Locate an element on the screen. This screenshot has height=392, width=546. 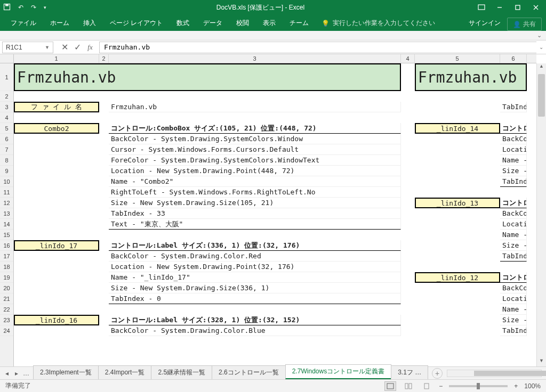
column-header: 6 is located at coordinates (513, 59).